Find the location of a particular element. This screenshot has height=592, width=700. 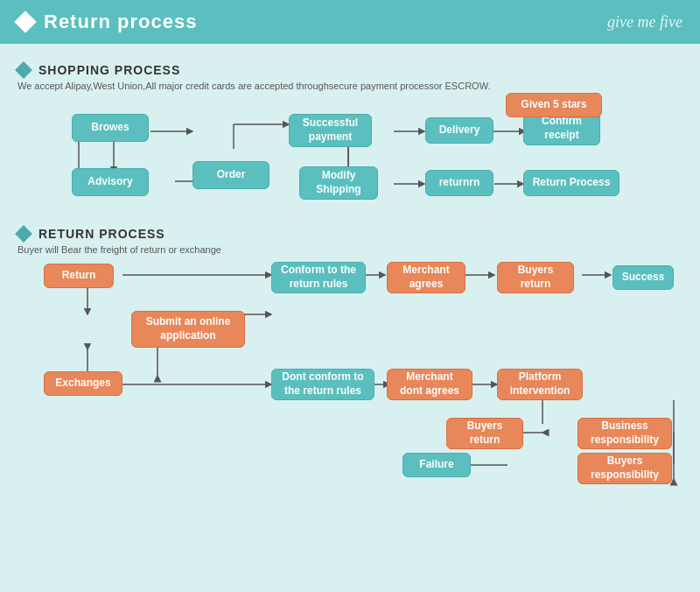

successful-payment-box: Successful payment is located at coordinates (331, 130).